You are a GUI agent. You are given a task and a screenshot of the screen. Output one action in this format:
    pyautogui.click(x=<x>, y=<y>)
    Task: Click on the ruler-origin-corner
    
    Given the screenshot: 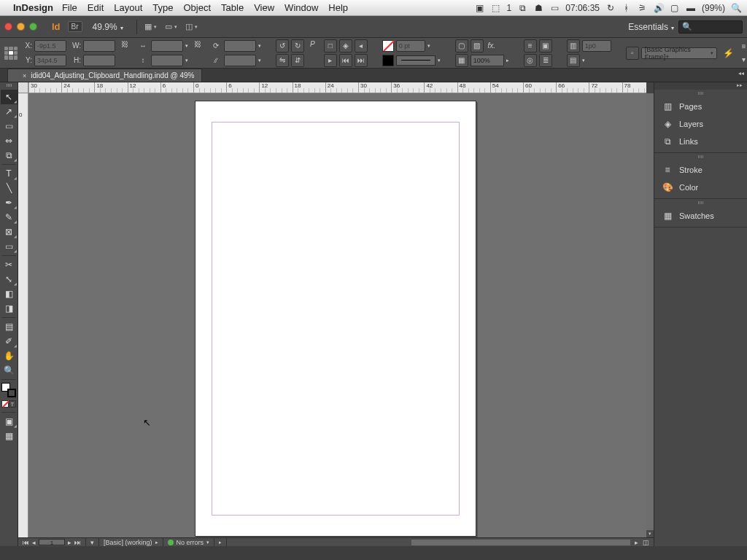 What is the action you would take?
    pyautogui.click(x=23, y=88)
    